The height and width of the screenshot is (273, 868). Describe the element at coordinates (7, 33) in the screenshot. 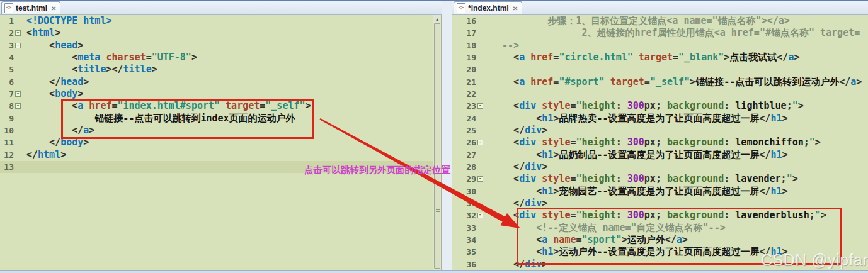

I see `line-number: 2` at that location.